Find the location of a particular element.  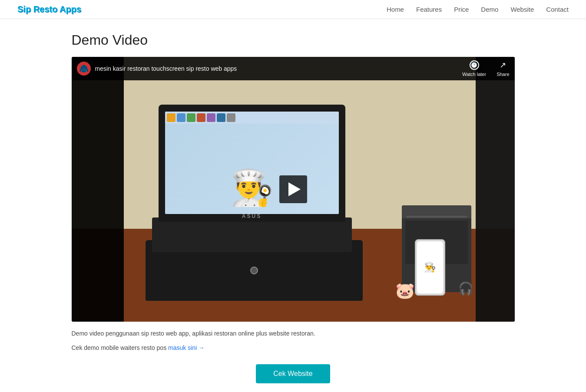

headphones: 🎧 is located at coordinates (466, 288).